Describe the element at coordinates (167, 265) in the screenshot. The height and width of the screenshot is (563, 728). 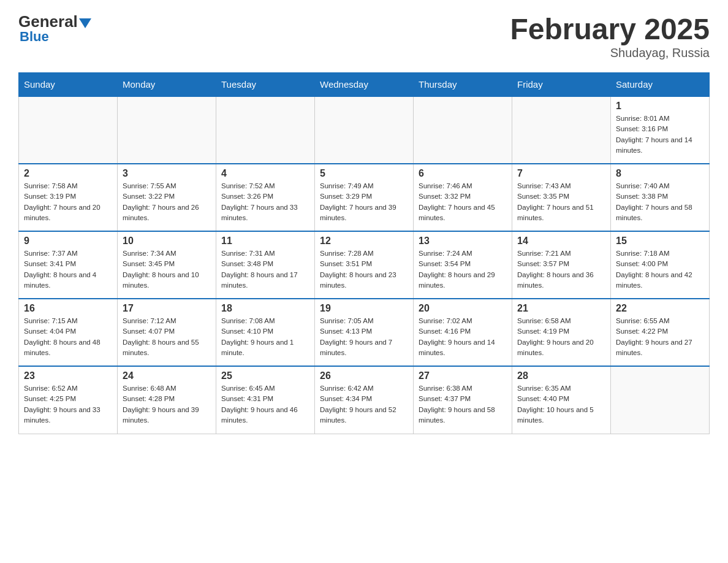
I see `calendar-cell: 10Sunrise: 7:34 AMSunset: 3:45 PMDayligh…` at that location.